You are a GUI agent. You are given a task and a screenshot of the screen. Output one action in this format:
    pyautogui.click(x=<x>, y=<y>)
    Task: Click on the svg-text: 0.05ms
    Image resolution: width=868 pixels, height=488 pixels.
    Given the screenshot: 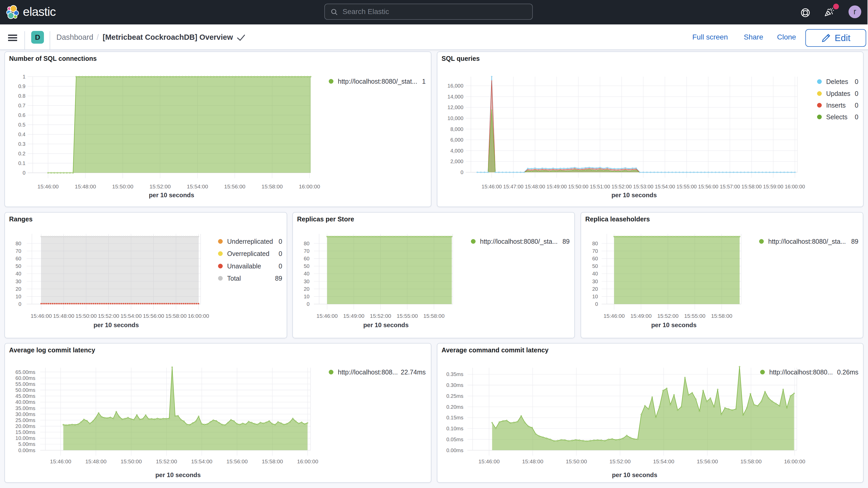 What is the action you would take?
    pyautogui.click(x=455, y=439)
    